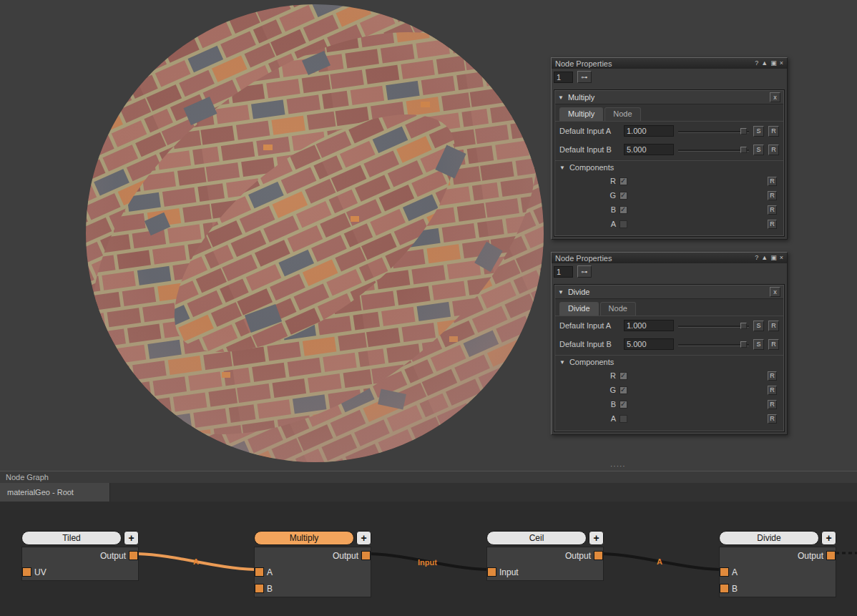 The width and height of the screenshot is (857, 616). What do you see at coordinates (304, 538) in the screenshot?
I see `node-title-bar: Multiply` at bounding box center [304, 538].